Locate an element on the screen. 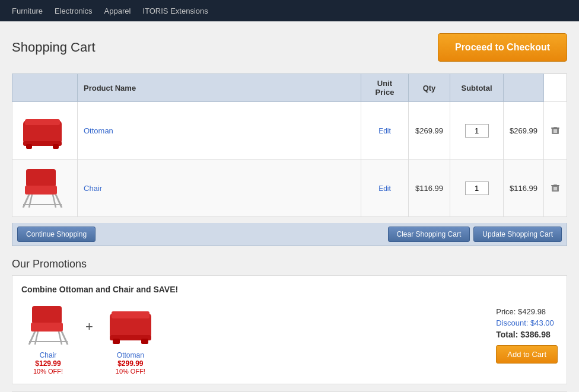 This screenshot has height=392, width=579. ottoman-delete-cell is located at coordinates (555, 130).